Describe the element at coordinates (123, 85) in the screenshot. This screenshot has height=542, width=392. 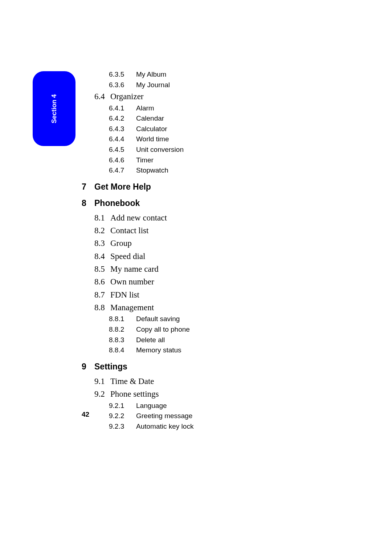
I see `toc-entry-number: 6.3.6` at that location.